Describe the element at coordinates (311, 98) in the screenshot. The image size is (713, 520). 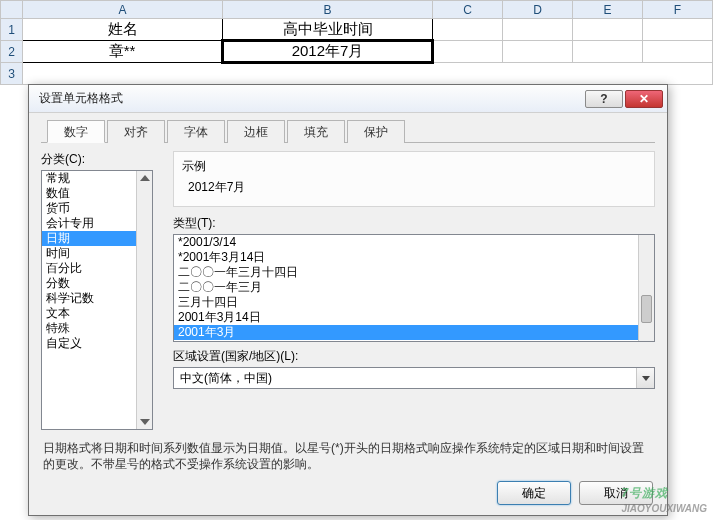
I see `dialog-title: 设置单元格格式` at that location.